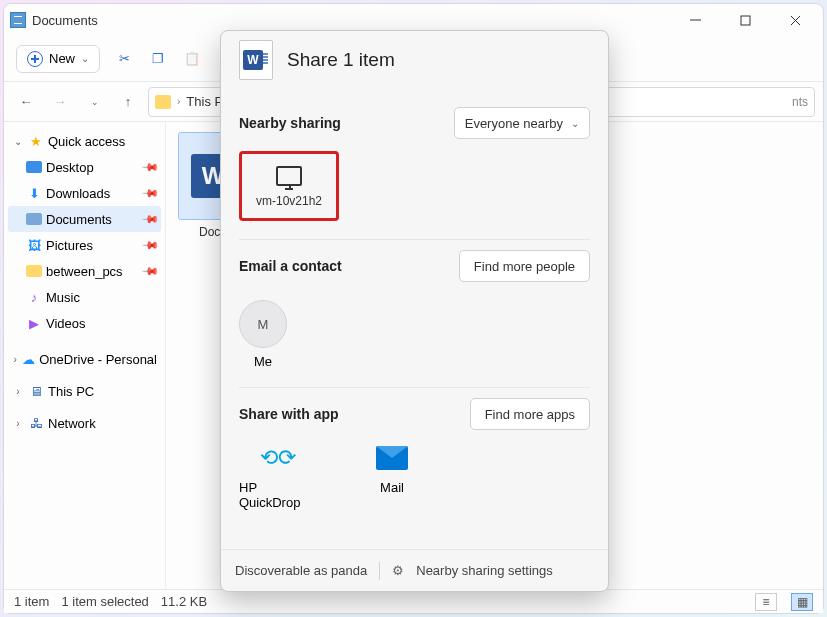 This screenshot has width=827, height=617. Describe the element at coordinates (65, 20) in the screenshot. I see `window-title: Documents` at that location.